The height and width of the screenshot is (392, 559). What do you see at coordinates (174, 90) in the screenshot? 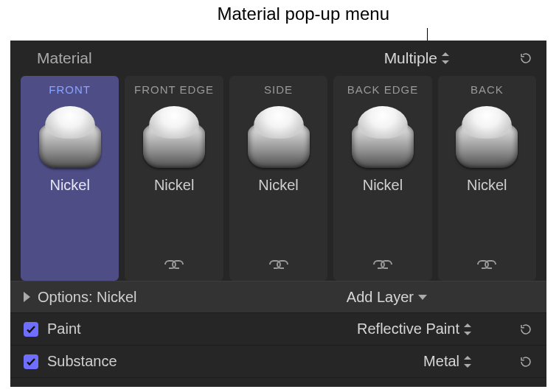
I see `facet-part-label: FRONT EDGE` at bounding box center [174, 90].